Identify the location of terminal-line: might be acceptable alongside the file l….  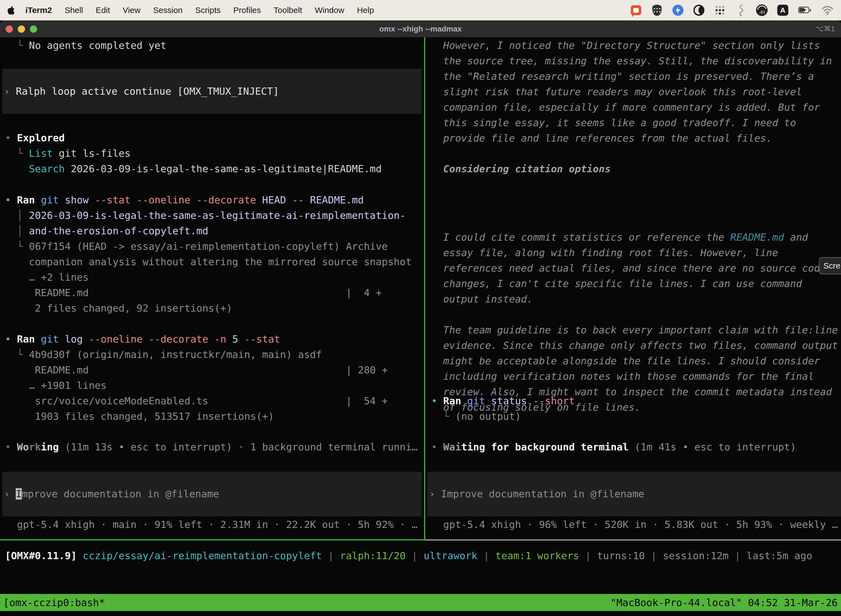
(636, 361).